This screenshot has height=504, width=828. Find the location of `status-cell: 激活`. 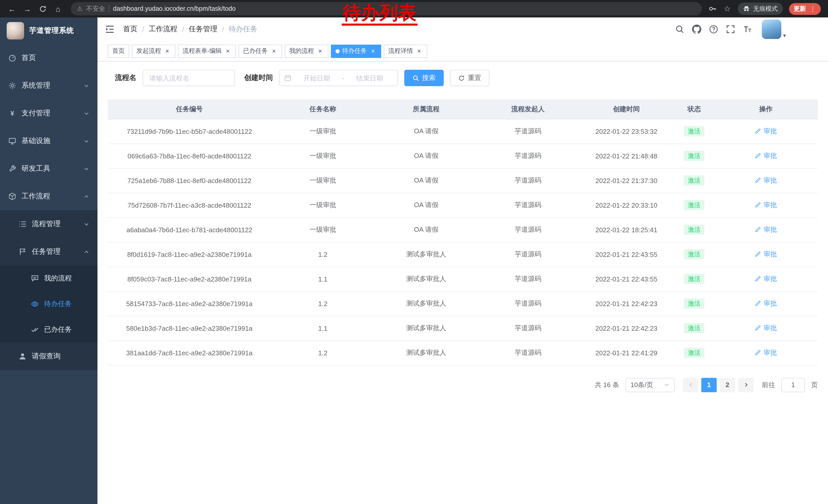

status-cell: 激活 is located at coordinates (694, 279).